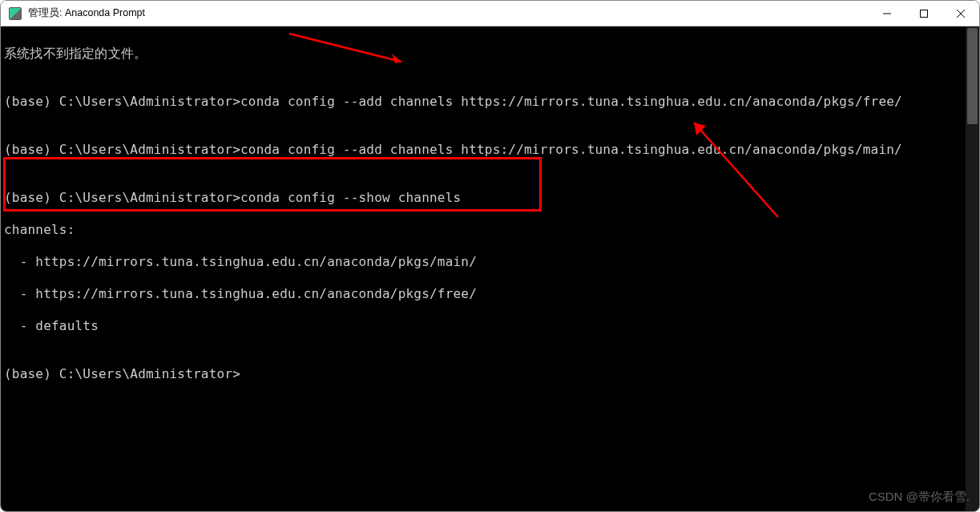  I want to click on window-controls, so click(924, 13).